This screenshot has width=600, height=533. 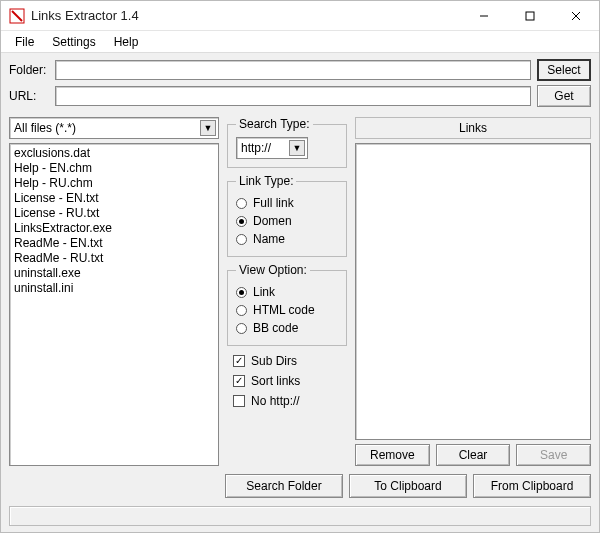 What do you see at coordinates (287, 239) in the screenshot?
I see `radio-option: Name` at bounding box center [287, 239].